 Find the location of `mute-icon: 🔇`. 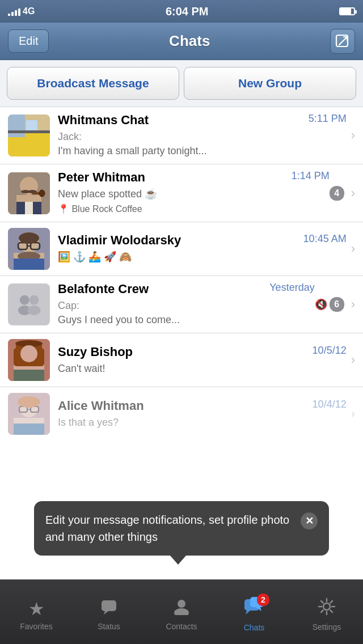

mute-icon: 🔇 is located at coordinates (321, 304).